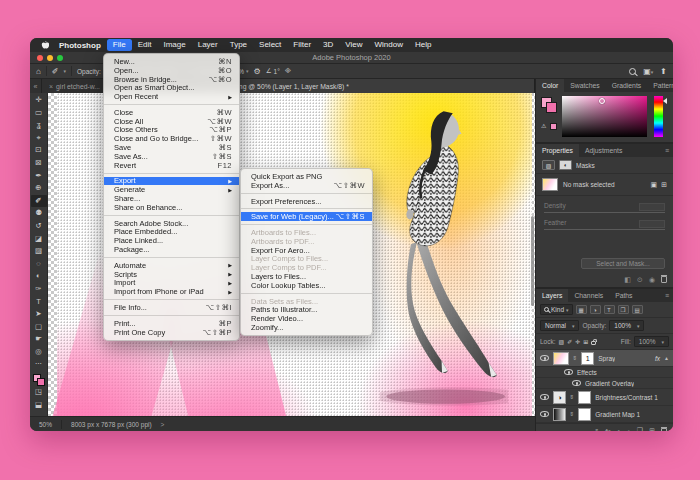 The width and height of the screenshot is (700, 480). Describe the element at coordinates (39, 226) in the screenshot. I see `history-brush-tool: ↺` at that location.